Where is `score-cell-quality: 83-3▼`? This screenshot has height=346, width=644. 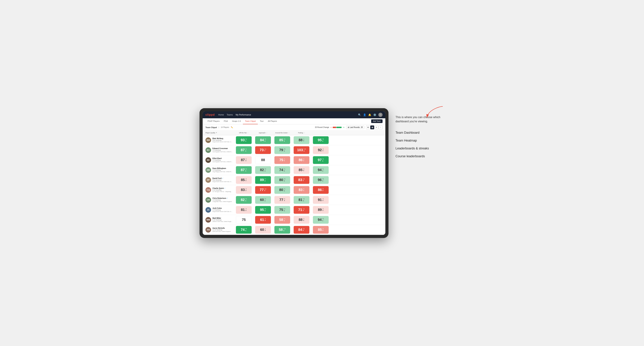
score-cell-quality: 83-3▼ is located at coordinates (244, 190).